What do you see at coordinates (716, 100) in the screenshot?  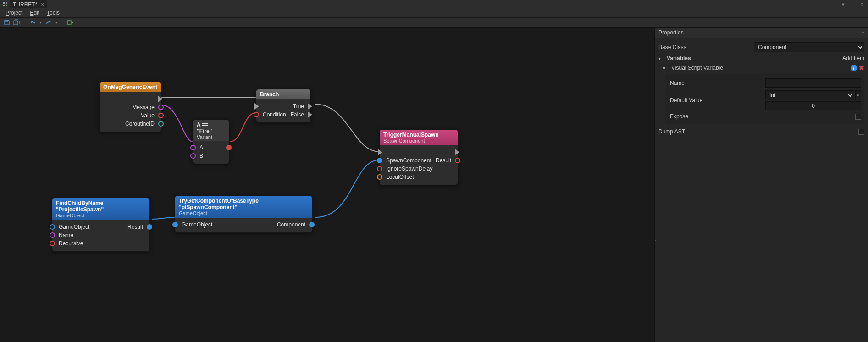 I see `label-default-value: Default Value` at bounding box center [716, 100].